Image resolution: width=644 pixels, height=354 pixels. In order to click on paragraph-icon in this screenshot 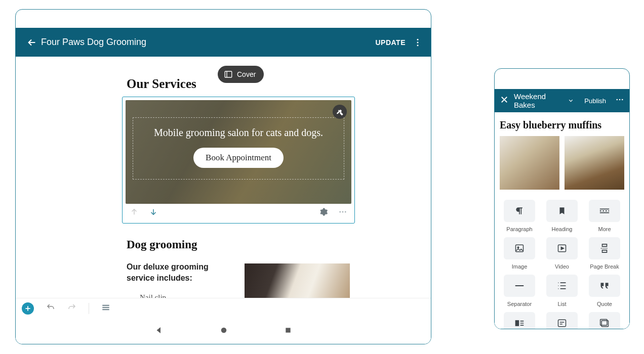, I will do `click(519, 211)`.